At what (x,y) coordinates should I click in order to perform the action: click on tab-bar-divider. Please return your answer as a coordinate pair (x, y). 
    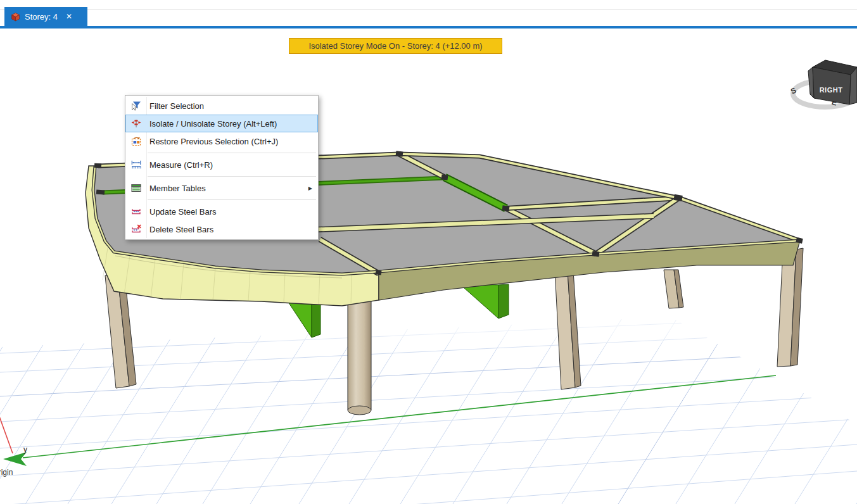
    Looking at the image, I should click on (428, 9).